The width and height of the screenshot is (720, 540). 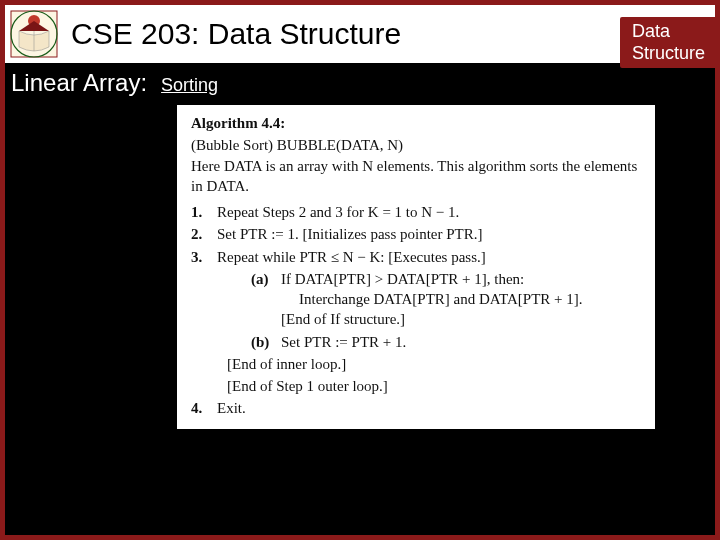 What do you see at coordinates (204, 257) in the screenshot?
I see `step-number: 3.` at bounding box center [204, 257].